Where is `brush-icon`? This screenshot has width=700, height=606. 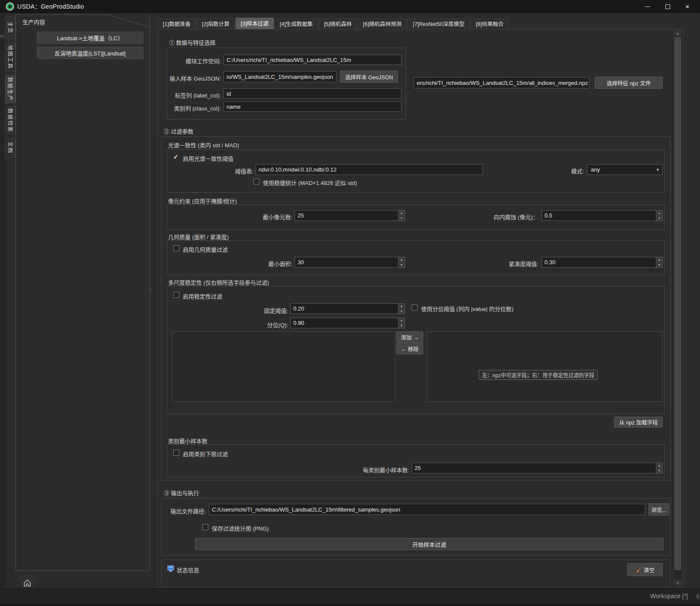
brush-icon is located at coordinates (638, 570).